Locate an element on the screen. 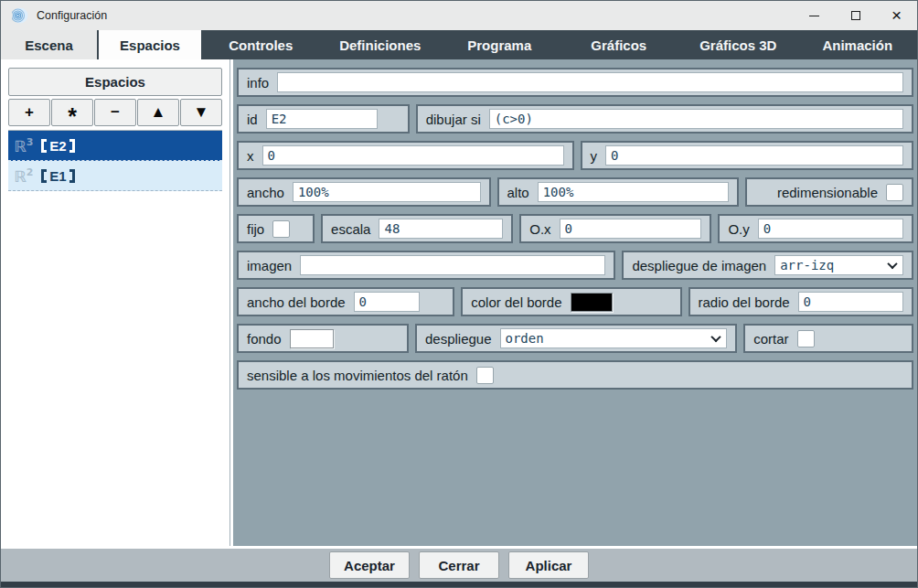 The width and height of the screenshot is (918, 588). fondo-label: fondo is located at coordinates (264, 338).